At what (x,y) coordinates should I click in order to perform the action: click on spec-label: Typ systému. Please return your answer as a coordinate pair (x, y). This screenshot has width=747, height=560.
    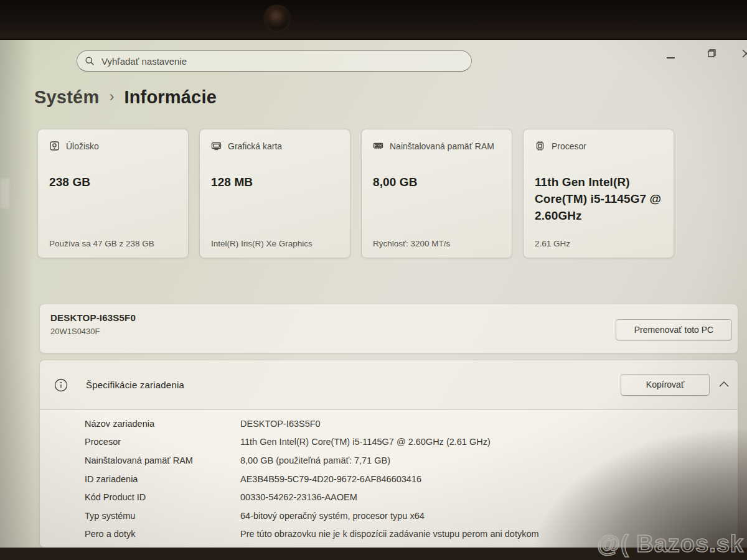
    Looking at the image, I should click on (162, 516).